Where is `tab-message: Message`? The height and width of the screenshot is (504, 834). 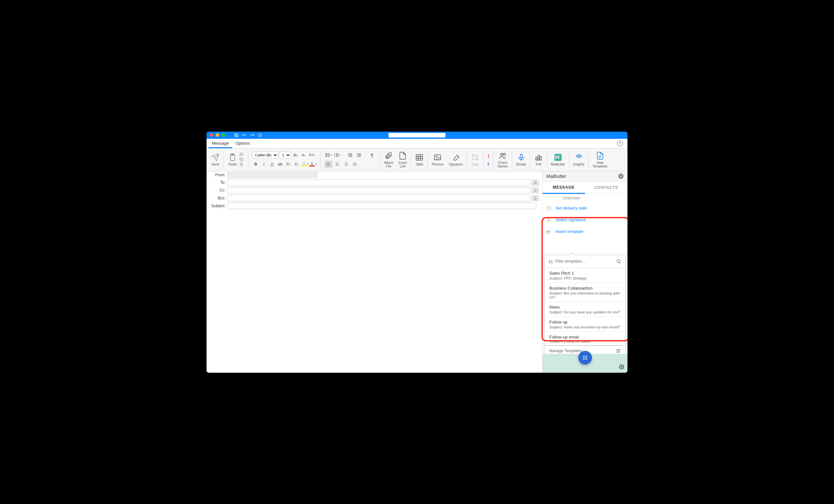 tab-message: Message is located at coordinates (220, 144).